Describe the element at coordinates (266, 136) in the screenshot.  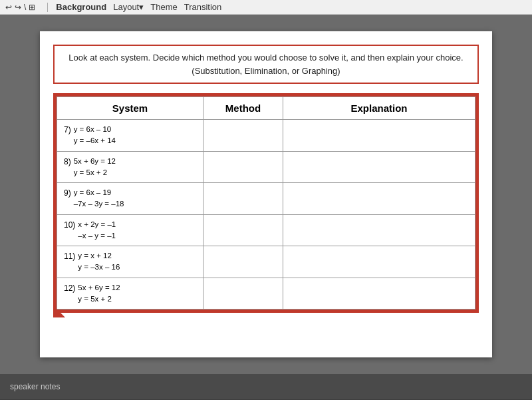
I see `table-row: 7)y = 6x – 10y = –6x + 14` at that location.